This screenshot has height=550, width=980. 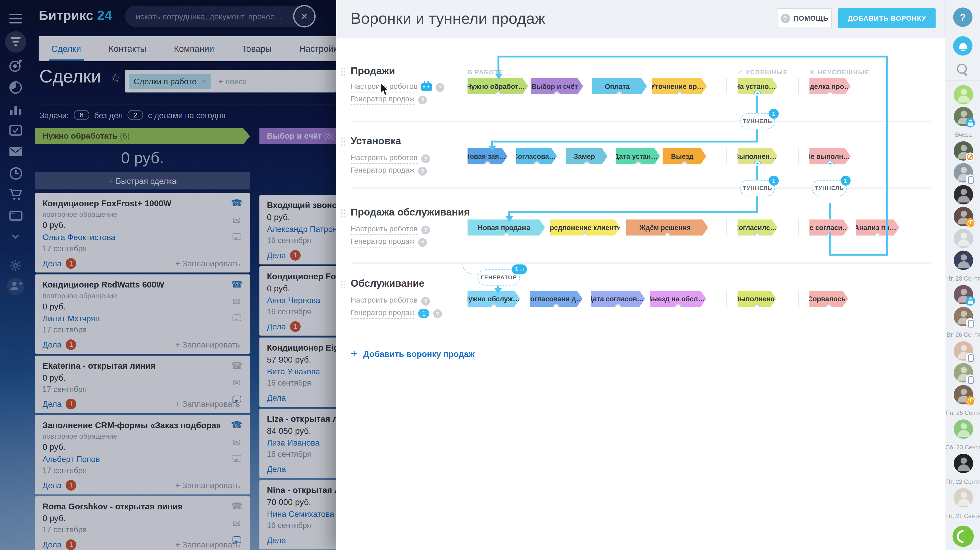 What do you see at coordinates (618, 299) in the screenshot?
I see `stage-chip: Дата согласов…` at bounding box center [618, 299].